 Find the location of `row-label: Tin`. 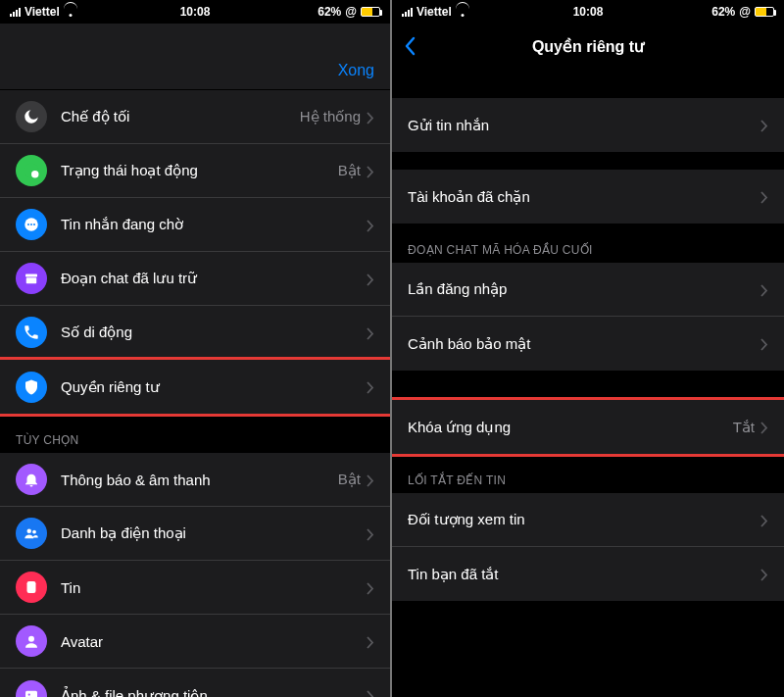

row-label: Tin is located at coordinates (214, 588).